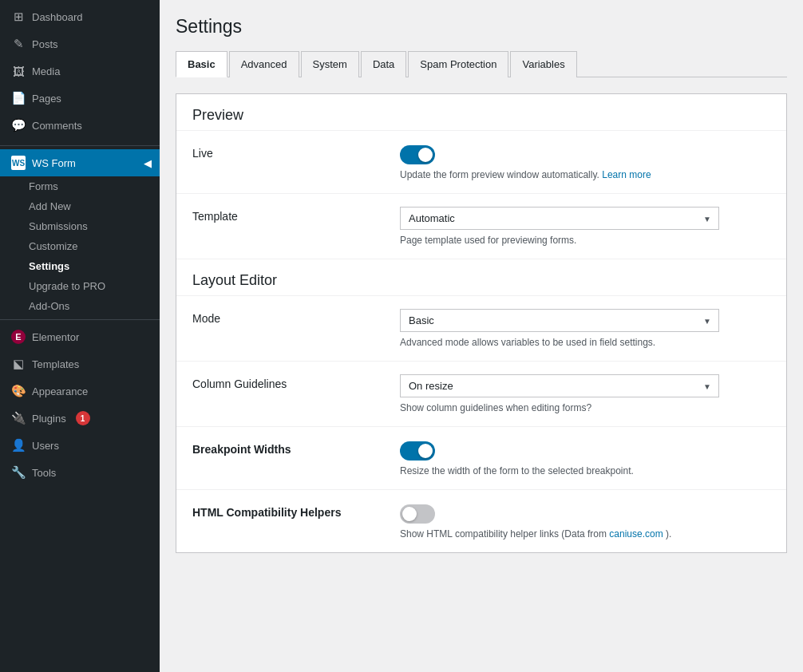  Describe the element at coordinates (481, 227) in the screenshot. I see `setting-template: Template Automatic Default Full Width Pa…` at that location.